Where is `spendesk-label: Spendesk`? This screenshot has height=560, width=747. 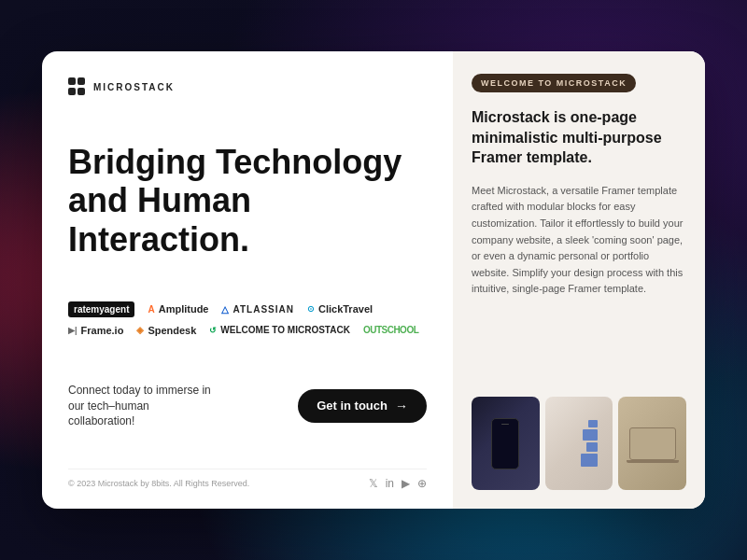 spendesk-label: Spendesk is located at coordinates (172, 330).